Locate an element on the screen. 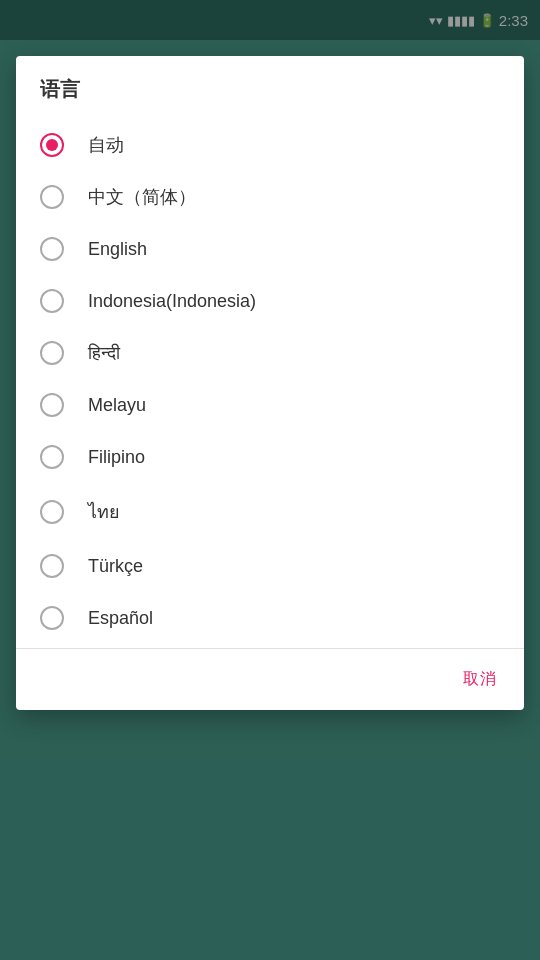  option-indonesia: Indonesia(Indonesia) is located at coordinates (270, 301).